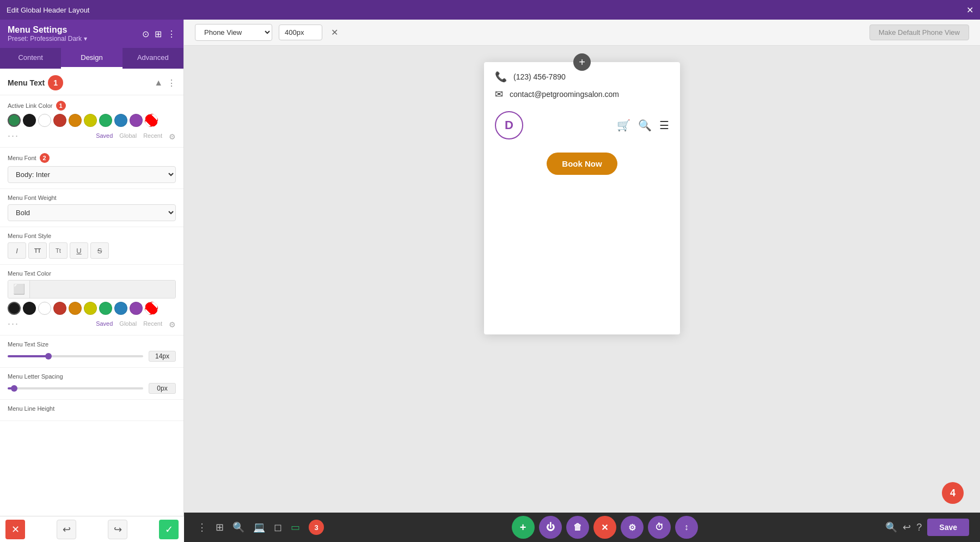 The width and height of the screenshot is (980, 542). I want to click on cart-icon: 🛒, so click(624, 125).